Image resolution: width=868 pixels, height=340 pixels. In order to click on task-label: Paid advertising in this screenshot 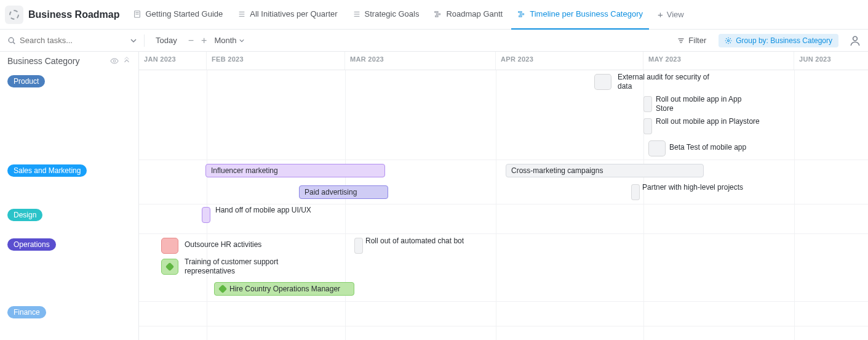, I will do `click(331, 192)`.